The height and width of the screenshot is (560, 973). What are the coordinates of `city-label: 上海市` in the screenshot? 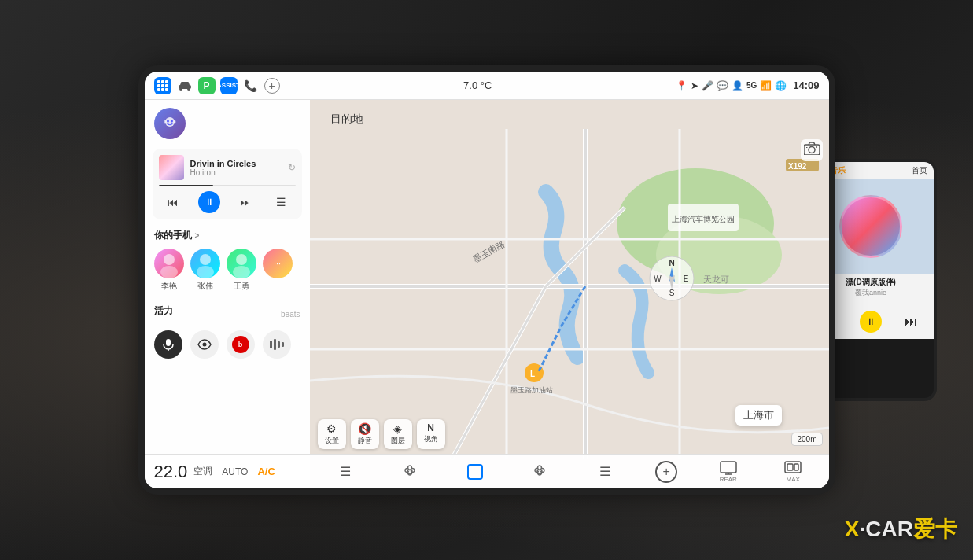 It's located at (758, 415).